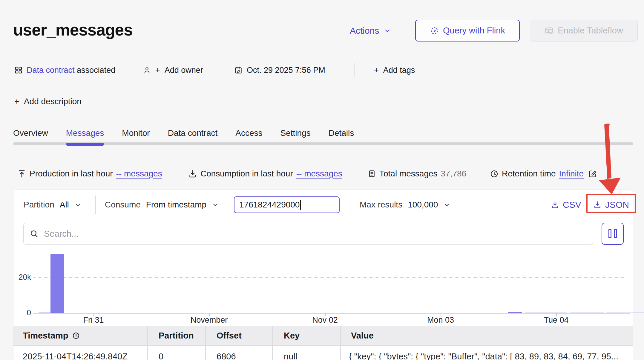  Describe the element at coordinates (287, 205) in the screenshot. I see `timestamp-input: 1761824429000` at that location.